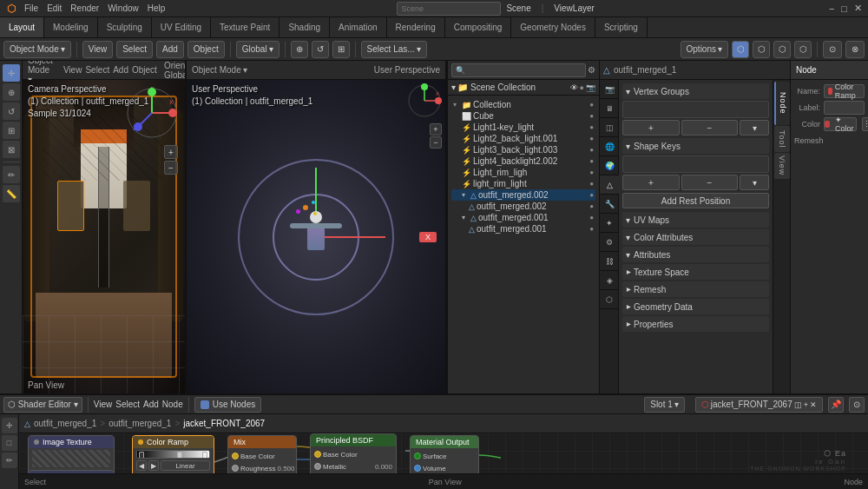  Describe the element at coordinates (71, 454) in the screenshot. I see `node-image-tex1: Image Texture jacket_t_shirt_FRONT.jpg` at that location.